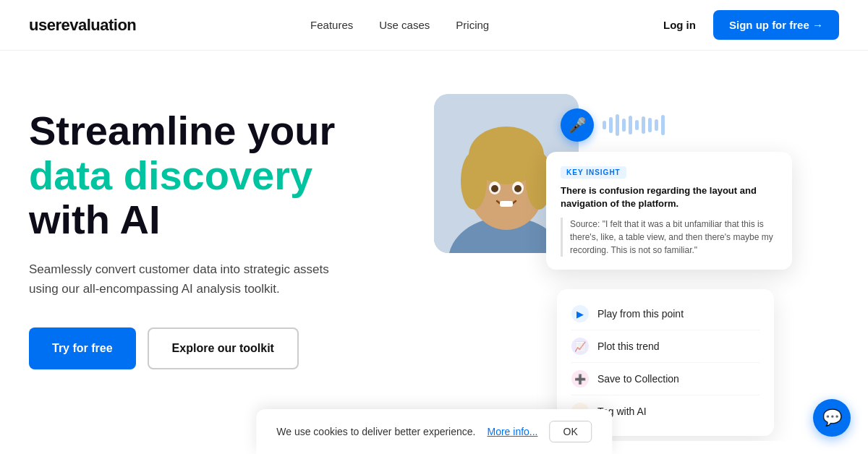 This screenshot has height=454, width=868. Describe the element at coordinates (665, 347) in the screenshot. I see `action-item: 📈Plot this trend` at that location.